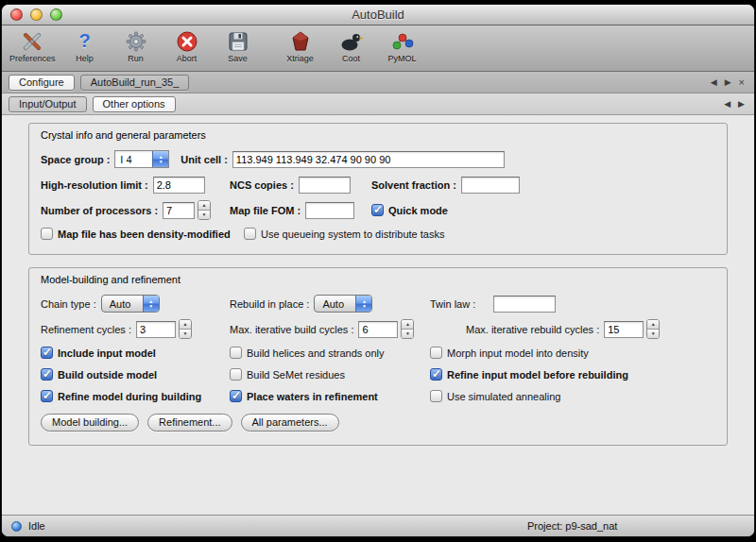 This screenshot has width=756, height=542. What do you see at coordinates (529, 374) in the screenshot?
I see `refine-input-model-checkbox: Refine input model before rebuilding` at bounding box center [529, 374].